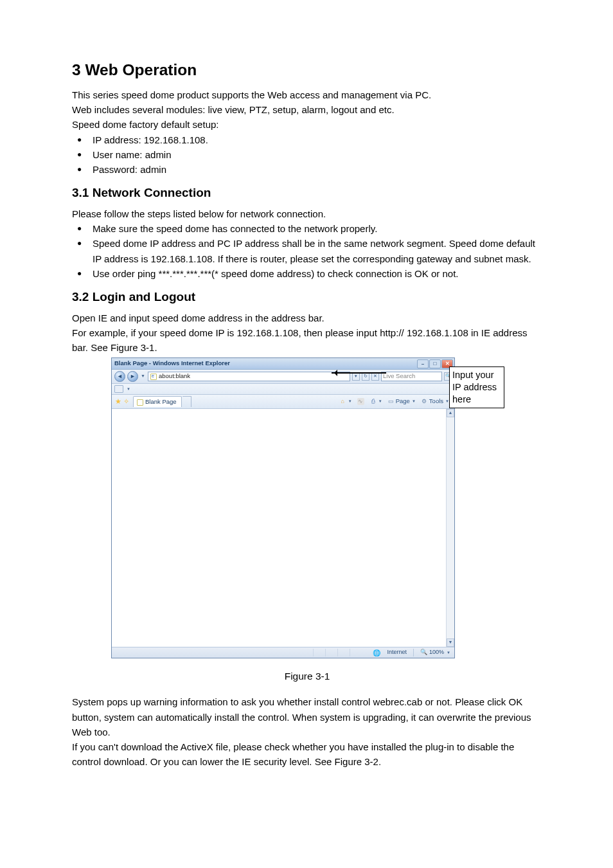 The width and height of the screenshot is (613, 868). Describe the element at coordinates (399, 377) in the screenshot. I see `search-placeholder: Live Search` at that location.